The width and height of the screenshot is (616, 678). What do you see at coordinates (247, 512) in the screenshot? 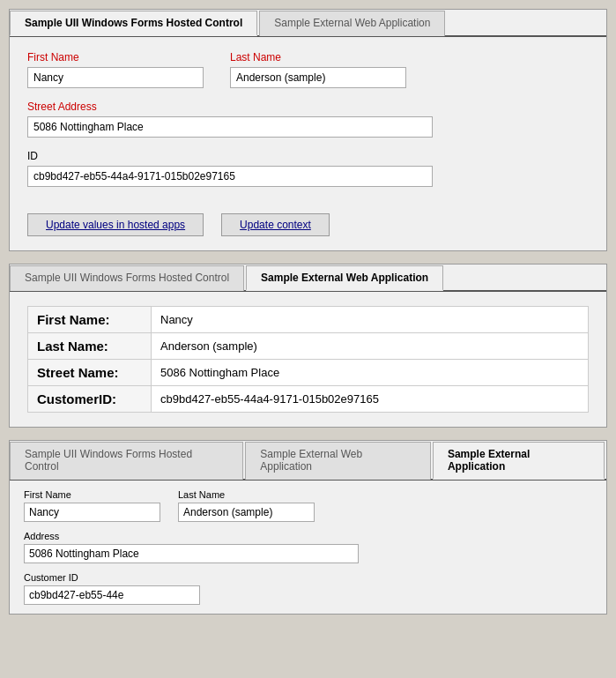
I see `panel3-last-name-input` at bounding box center [247, 512].